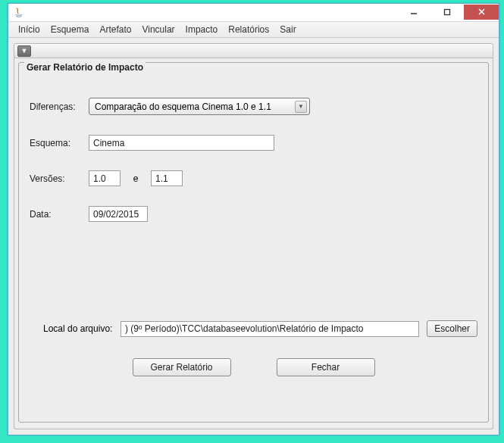 This screenshot has height=443, width=504. What do you see at coordinates (253, 142) in the screenshot?
I see `row-esquema: Esquema:` at bounding box center [253, 142].